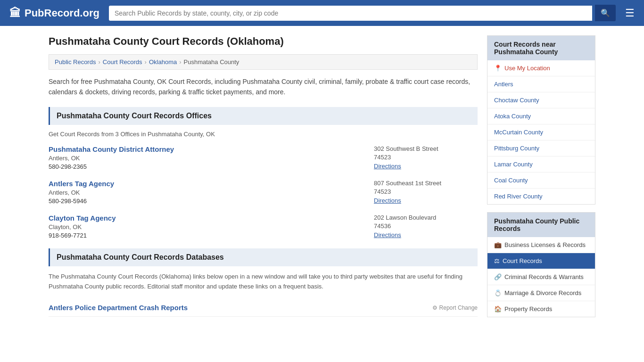 The height and width of the screenshot is (362, 644). What do you see at coordinates (512, 116) in the screenshot?
I see `nearby-label-2: Atoka County` at bounding box center [512, 116].